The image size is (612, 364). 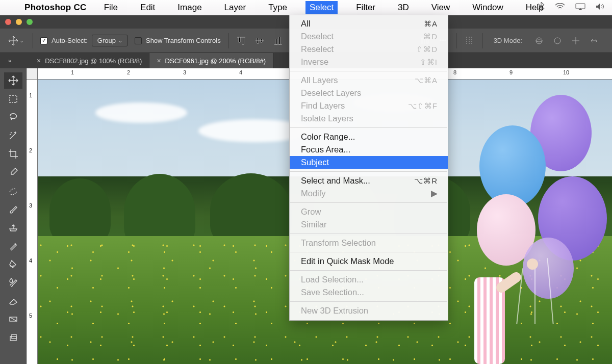 What do you see at coordinates (315, 162) in the screenshot?
I see `menu-item-label: Subject` at bounding box center [315, 162].